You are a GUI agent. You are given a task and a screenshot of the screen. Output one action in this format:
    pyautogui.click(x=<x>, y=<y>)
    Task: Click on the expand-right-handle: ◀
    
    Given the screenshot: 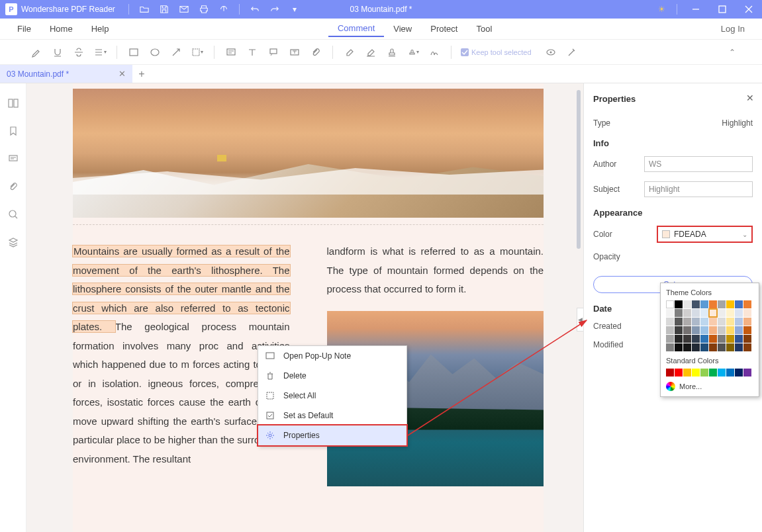 What is the action you would take?
    pyautogui.click(x=580, y=320)
    